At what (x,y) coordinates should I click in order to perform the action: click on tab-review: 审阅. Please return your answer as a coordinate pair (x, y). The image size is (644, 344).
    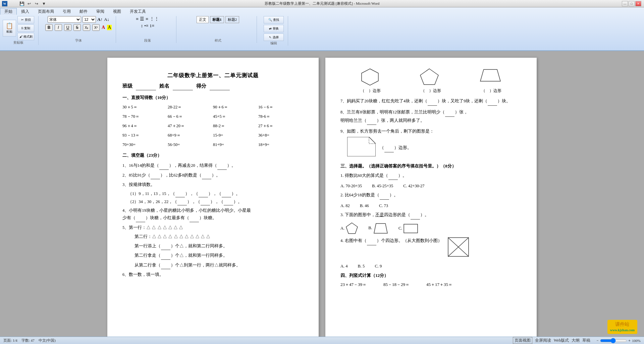
    Looking at the image, I should click on (100, 11).